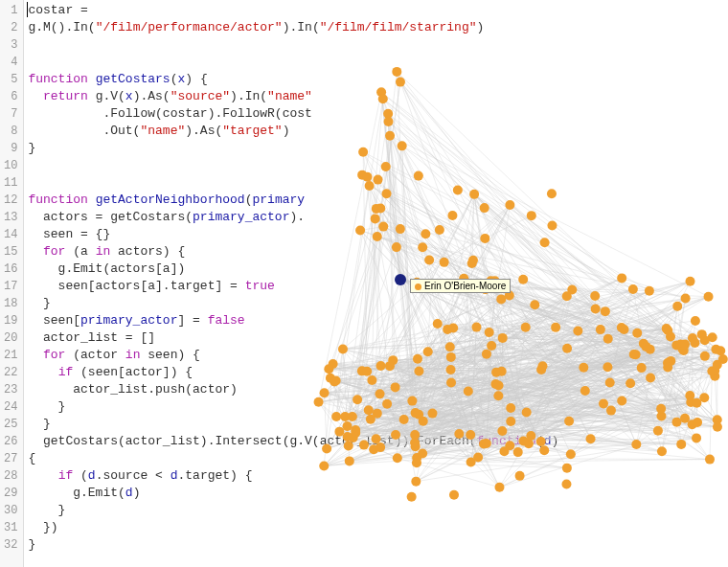 The height and width of the screenshot is (567, 728). What do you see at coordinates (297, 442) in the screenshot?
I see `code-line: getCostars(actor_list).Intersect(g.V(act…` at bounding box center [297, 442].